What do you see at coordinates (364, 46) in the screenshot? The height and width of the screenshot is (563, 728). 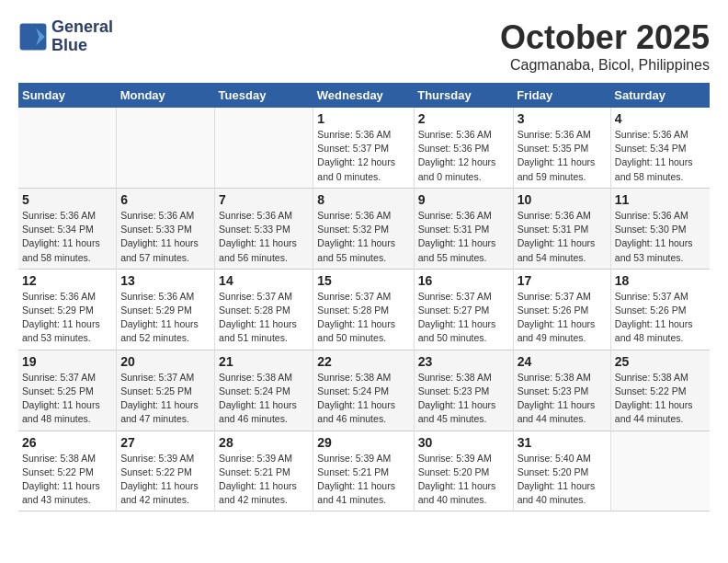 I see `page-header: General Blue October 2025 Cagmanaba, Bic…` at bounding box center [364, 46].